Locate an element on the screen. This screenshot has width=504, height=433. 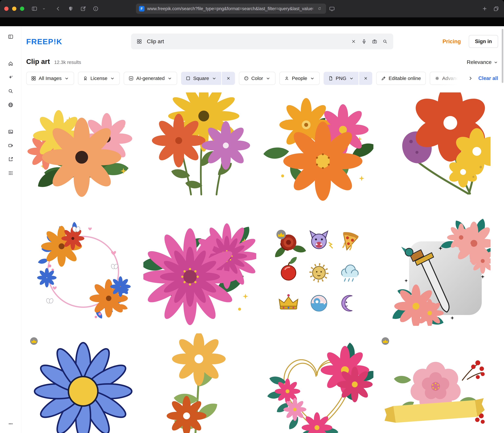
square-icon is located at coordinates (188, 78).